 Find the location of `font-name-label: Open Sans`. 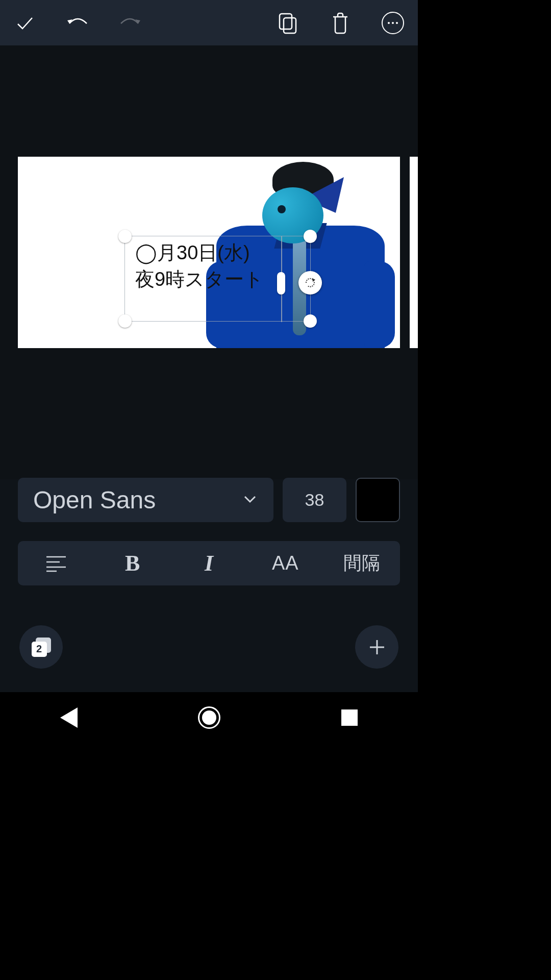

font-name-label: Open Sans is located at coordinates (94, 500).